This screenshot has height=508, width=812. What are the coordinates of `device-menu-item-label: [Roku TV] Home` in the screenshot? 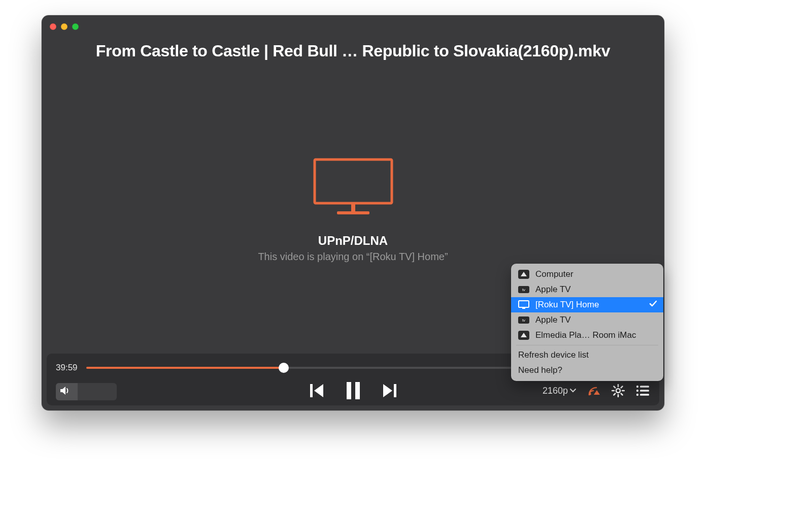 It's located at (567, 305).